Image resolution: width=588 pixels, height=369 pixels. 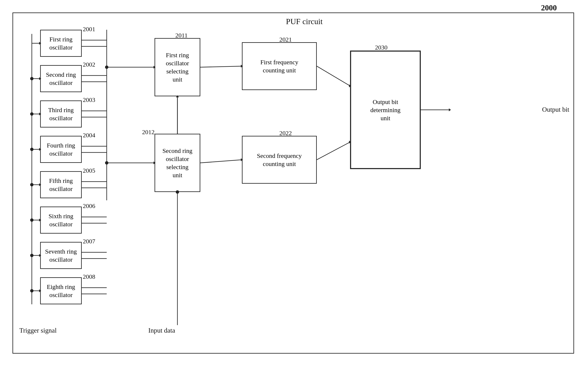 I want to click on ref-2004: 2004, so click(x=89, y=135).